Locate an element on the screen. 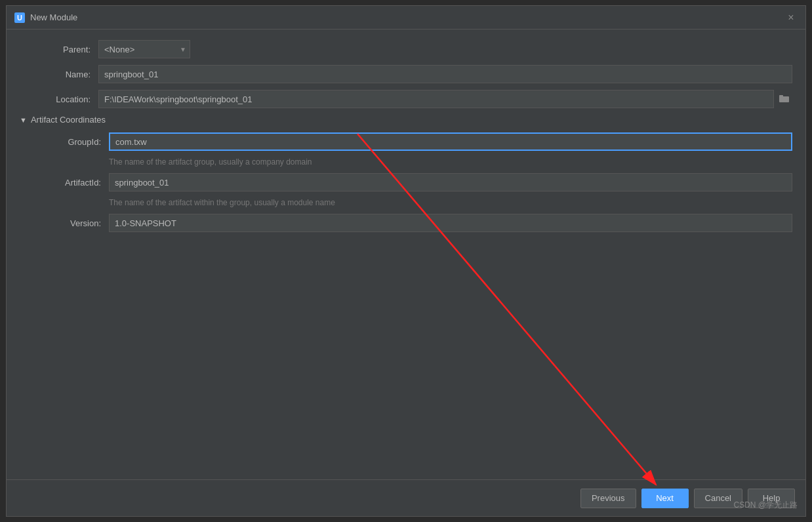 The width and height of the screenshot is (812, 522). parent-control: <None> ▼ is located at coordinates (445, 49).